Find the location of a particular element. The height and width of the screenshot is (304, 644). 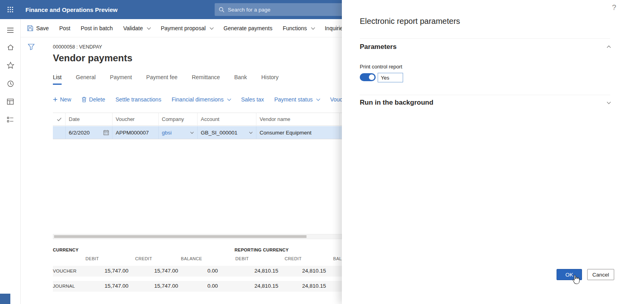

column-header-vendor-name: Vendor name is located at coordinates (298, 119).